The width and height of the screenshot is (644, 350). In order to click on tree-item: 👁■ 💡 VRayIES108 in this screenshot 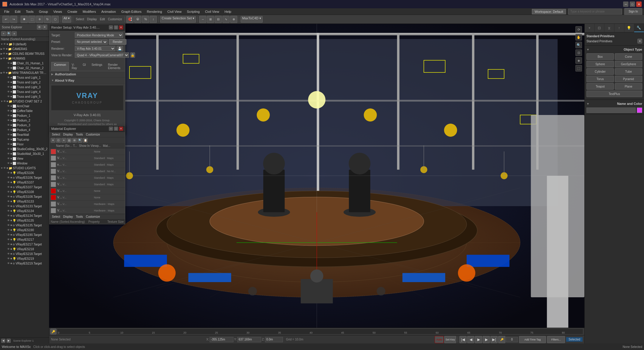, I will do `click(24, 192)`.